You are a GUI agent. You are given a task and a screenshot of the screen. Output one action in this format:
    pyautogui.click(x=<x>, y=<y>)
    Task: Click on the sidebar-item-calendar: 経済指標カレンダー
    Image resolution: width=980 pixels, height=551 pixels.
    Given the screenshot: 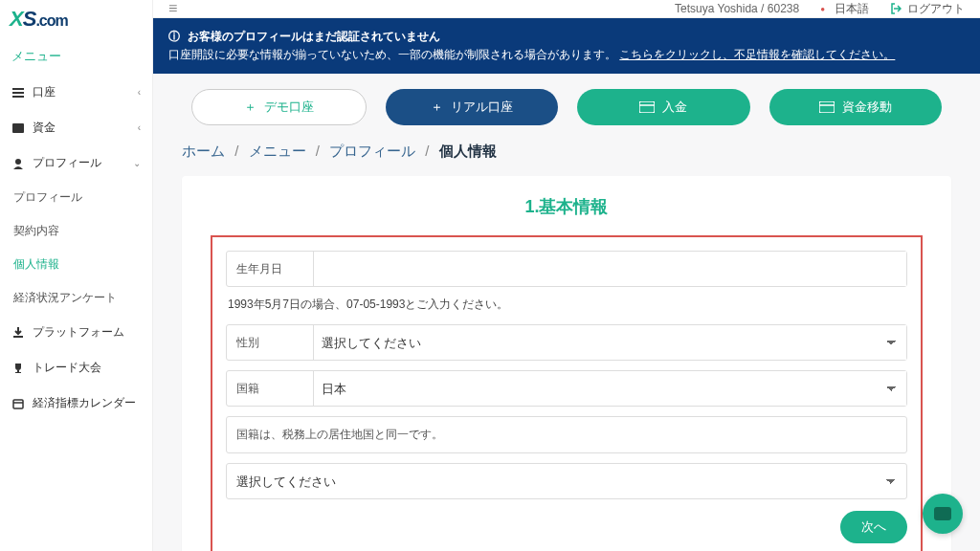 What is the action you would take?
    pyautogui.click(x=77, y=404)
    